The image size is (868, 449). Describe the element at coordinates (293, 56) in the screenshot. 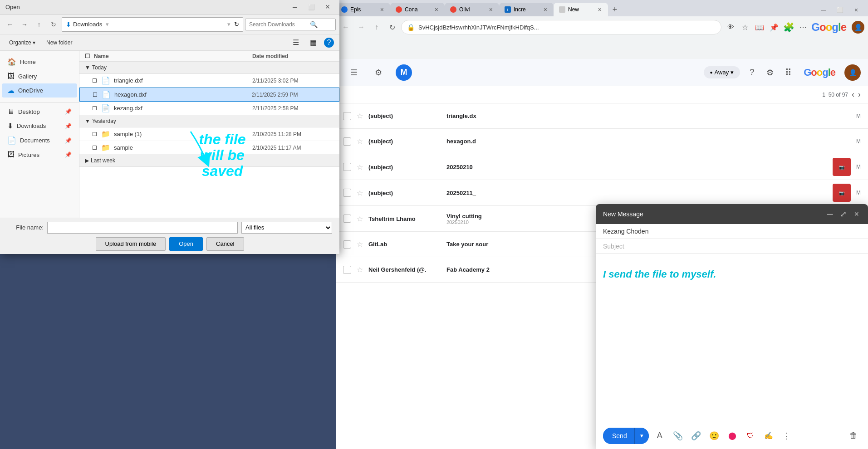

I see `header-date: Date modified` at that location.